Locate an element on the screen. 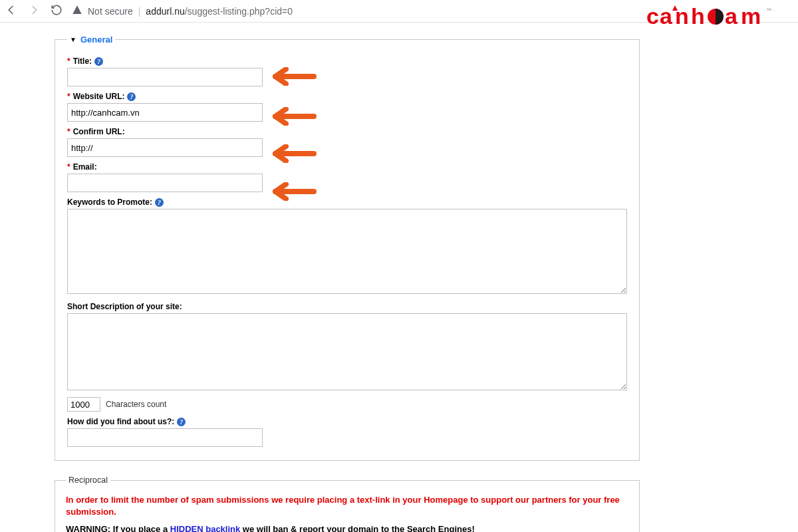 This screenshot has width=798, height=532. reciprocal-fieldset: Reciprocal In order to limit the number … is located at coordinates (347, 504).